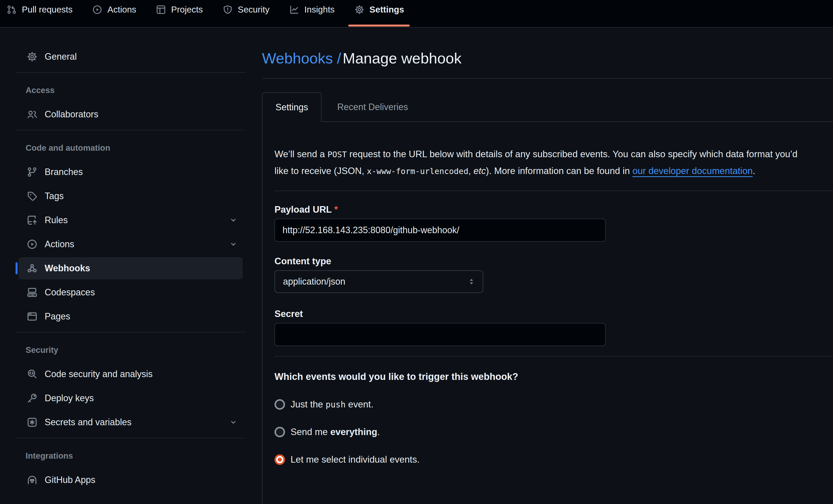 Image resolution: width=833 pixels, height=504 pixels. What do you see at coordinates (70, 293) in the screenshot?
I see `sidebar-item-label: Codespaces` at bounding box center [70, 293].